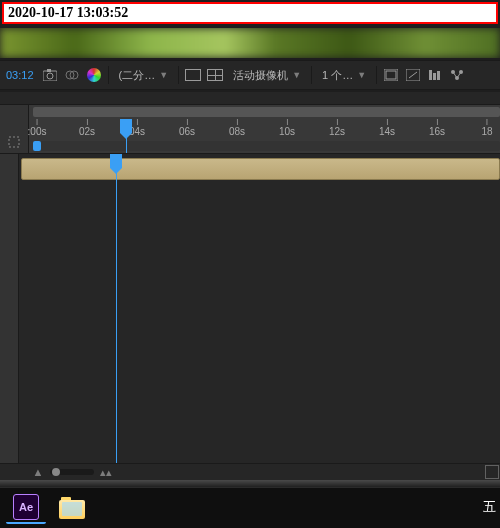 The width and height of the screenshot is (500, 528). I want to click on zoom-slider, so click(72, 472).